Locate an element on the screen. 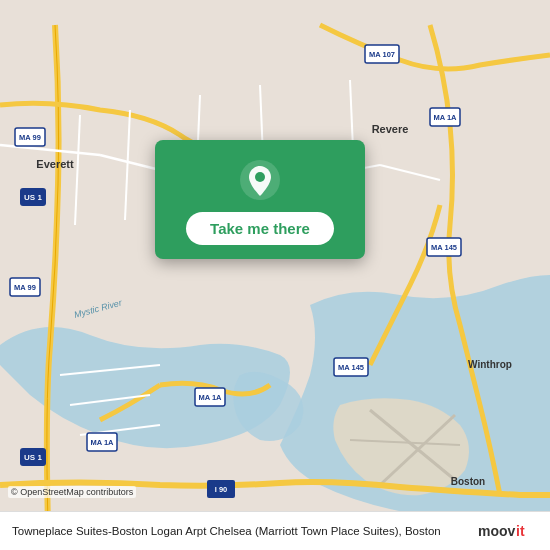  svg-text: MA 107 is located at coordinates (382, 54).